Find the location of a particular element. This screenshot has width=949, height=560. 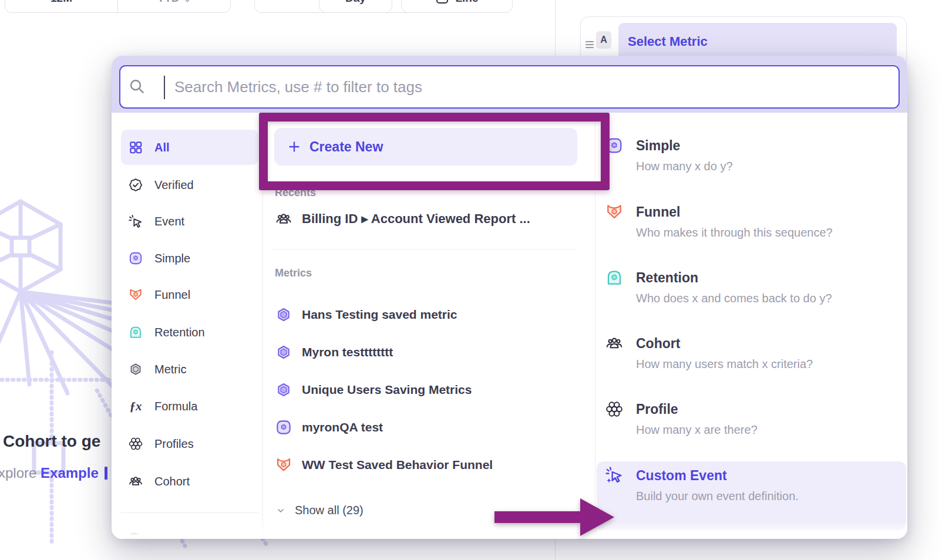

metric-item-label: myronQA test is located at coordinates (342, 427).